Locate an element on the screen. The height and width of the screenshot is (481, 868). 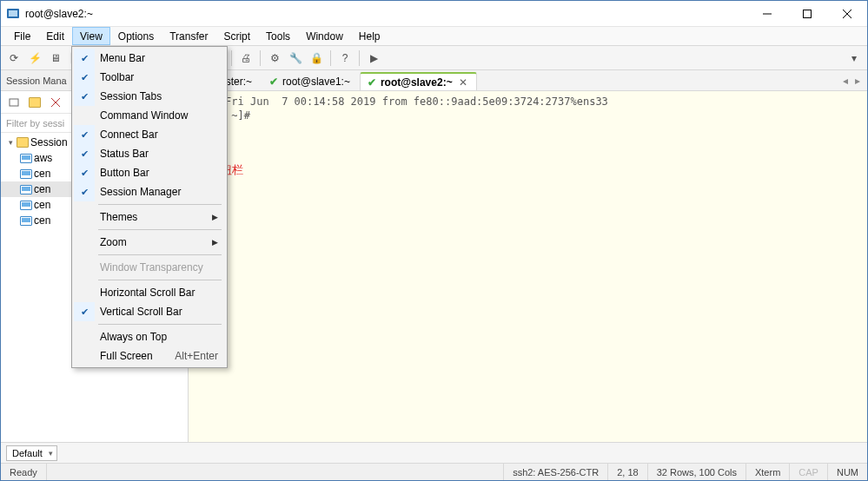
sm-new-icon is located at coordinates (14, 102).